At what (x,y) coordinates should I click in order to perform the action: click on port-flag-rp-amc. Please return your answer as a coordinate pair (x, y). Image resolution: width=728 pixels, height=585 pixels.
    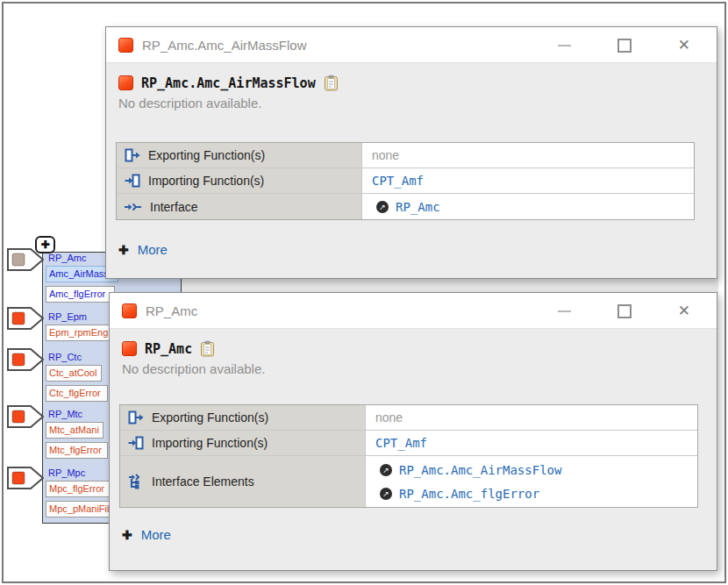
    Looking at the image, I should click on (25, 260).